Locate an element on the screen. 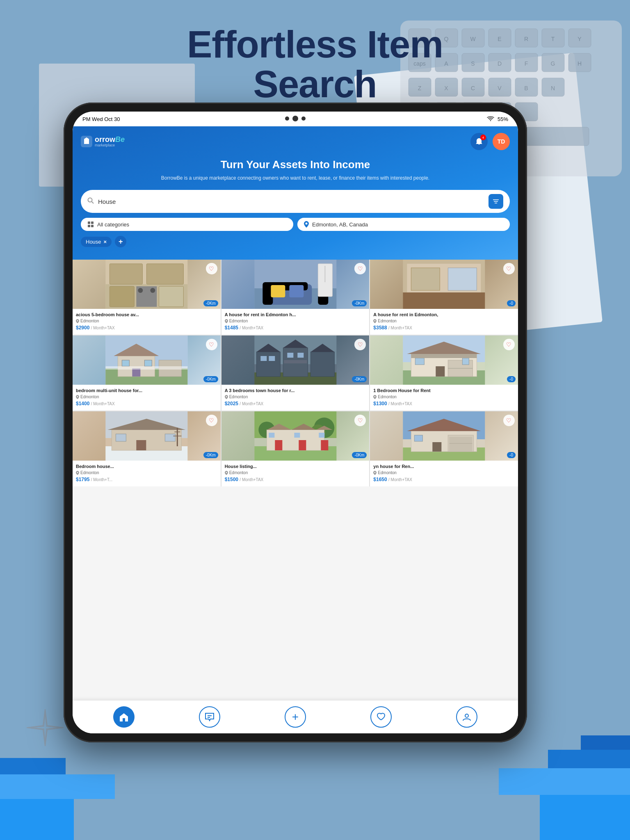  add-tag-button: + is located at coordinates (121, 242).